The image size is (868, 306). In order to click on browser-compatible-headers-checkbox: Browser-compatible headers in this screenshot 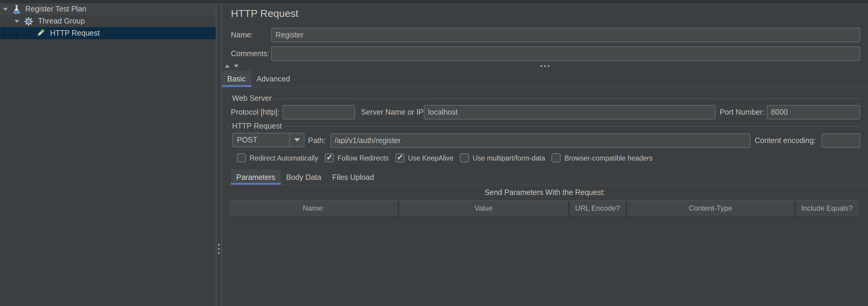, I will do `click(602, 158)`.